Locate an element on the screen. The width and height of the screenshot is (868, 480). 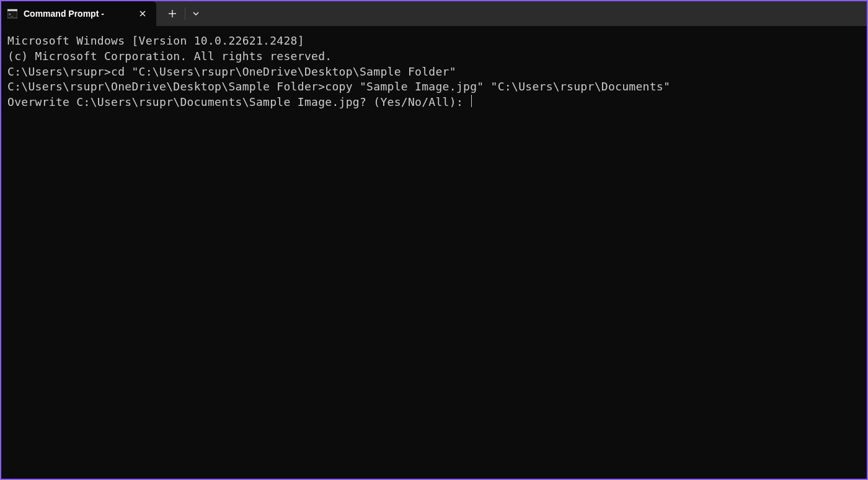
titlebar-divider is located at coordinates (185, 14).